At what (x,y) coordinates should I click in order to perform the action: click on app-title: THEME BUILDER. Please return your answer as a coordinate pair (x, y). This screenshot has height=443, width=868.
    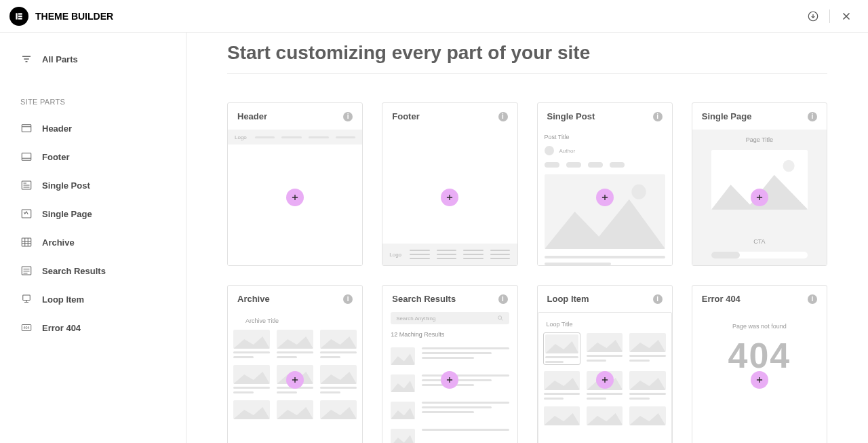
    Looking at the image, I should click on (75, 16).